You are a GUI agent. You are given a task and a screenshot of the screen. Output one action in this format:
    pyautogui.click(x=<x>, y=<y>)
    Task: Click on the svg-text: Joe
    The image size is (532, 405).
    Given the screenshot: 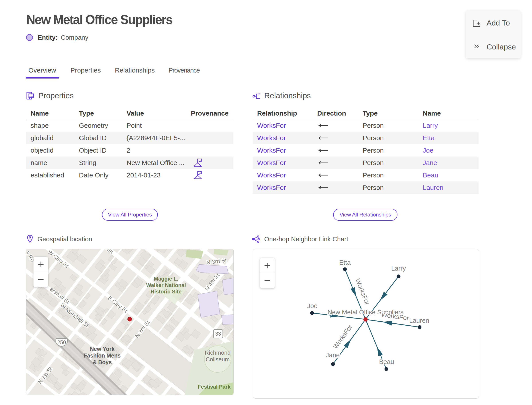 What is the action you would take?
    pyautogui.click(x=312, y=306)
    